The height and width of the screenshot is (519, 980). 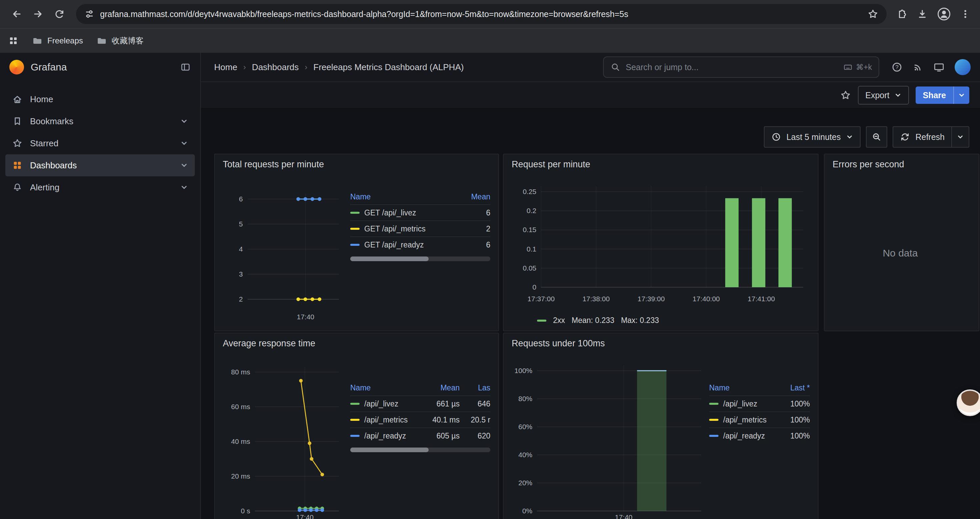 I want to click on panel-title: Total requests per minute, so click(x=357, y=164).